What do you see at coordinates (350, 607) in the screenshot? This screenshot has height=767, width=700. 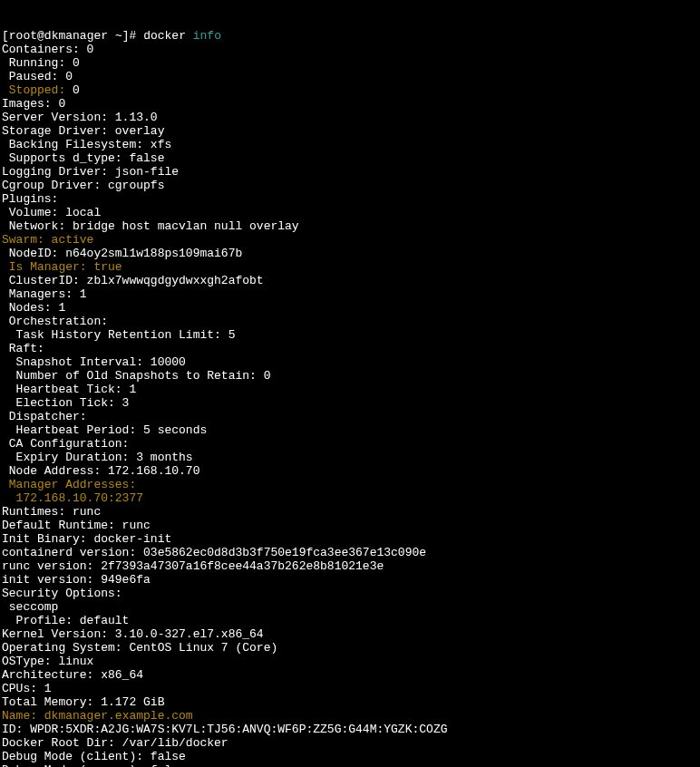 I see `seccomp-line: seccomp` at bounding box center [350, 607].